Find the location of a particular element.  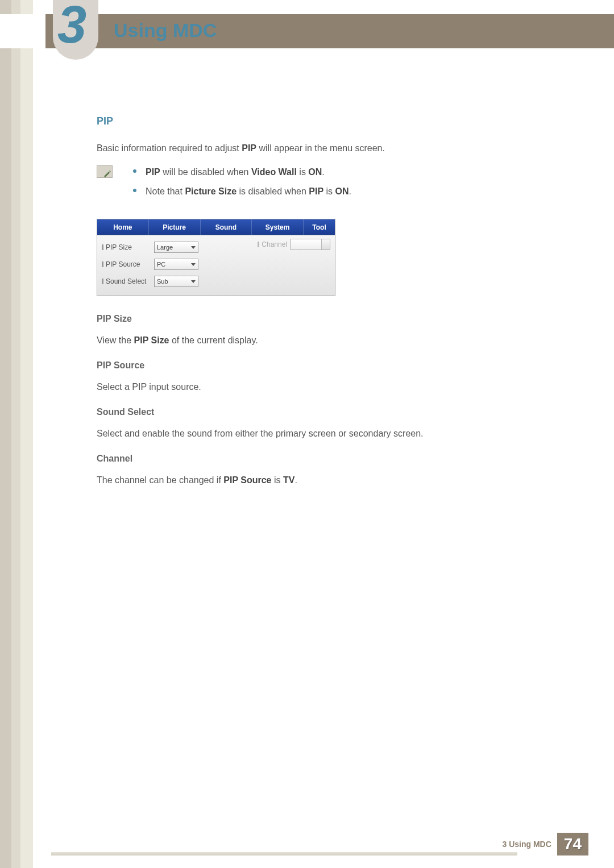

note-bullet-list: PIP will be disabled when Video Wall is … is located at coordinates (242, 185).